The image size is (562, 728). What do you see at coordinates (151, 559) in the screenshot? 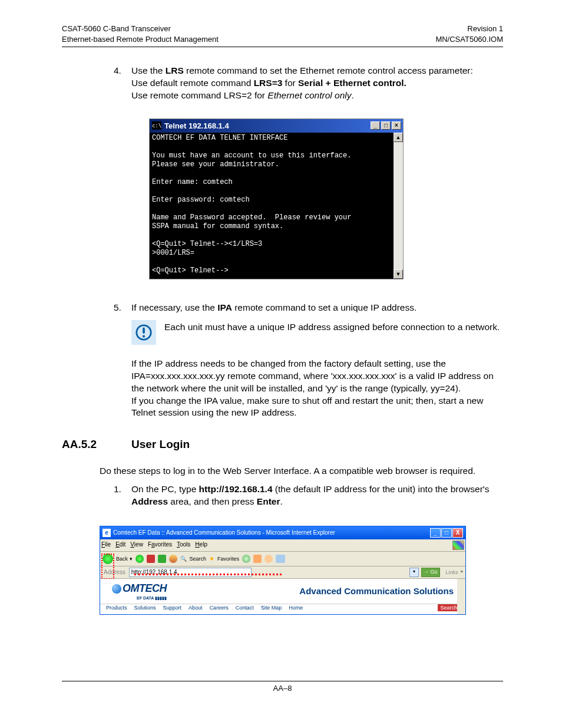
I see `stop-button` at bounding box center [151, 559].